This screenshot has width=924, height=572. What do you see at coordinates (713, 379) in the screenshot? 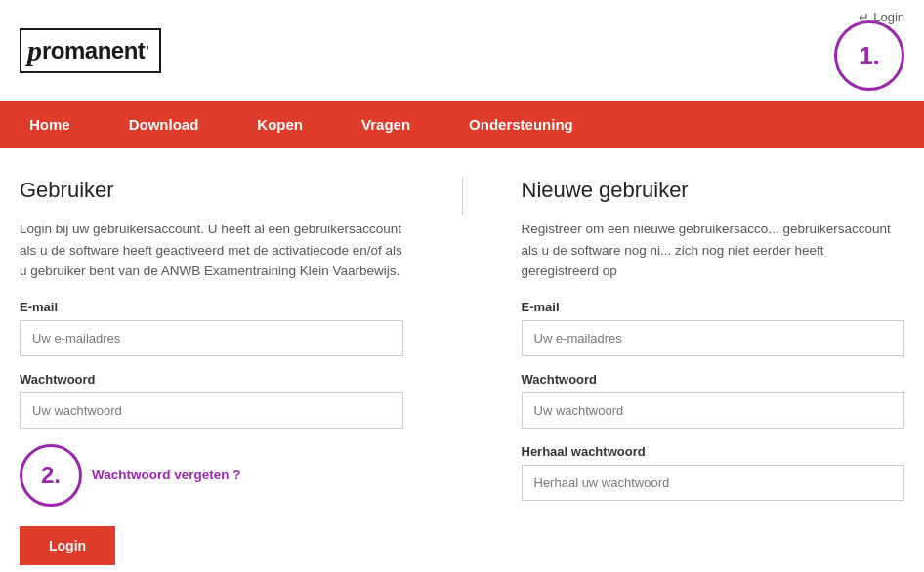
I see `right-password-label: Wachtwoord` at bounding box center [713, 379].